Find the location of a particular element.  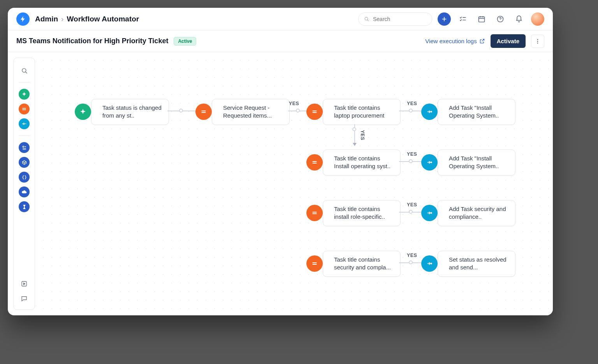

node-text: Task title contains Install operating sy… is located at coordinates (362, 163).